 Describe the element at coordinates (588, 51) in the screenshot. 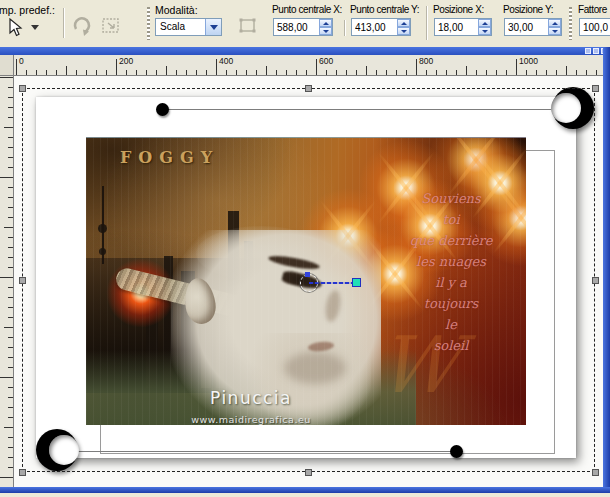

I see `window-minimize-button` at that location.